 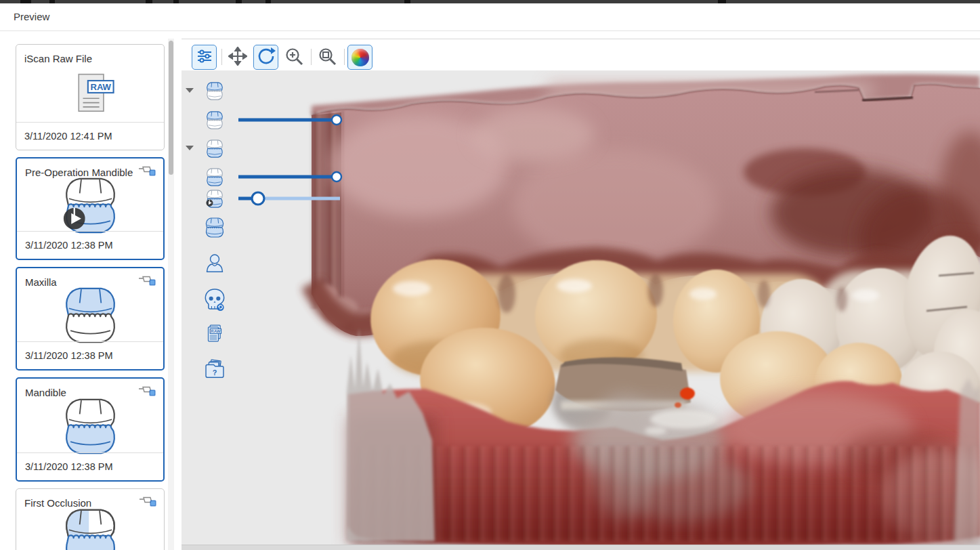 What do you see at coordinates (215, 229) in the screenshot?
I see `jaws-both-icon` at bounding box center [215, 229].